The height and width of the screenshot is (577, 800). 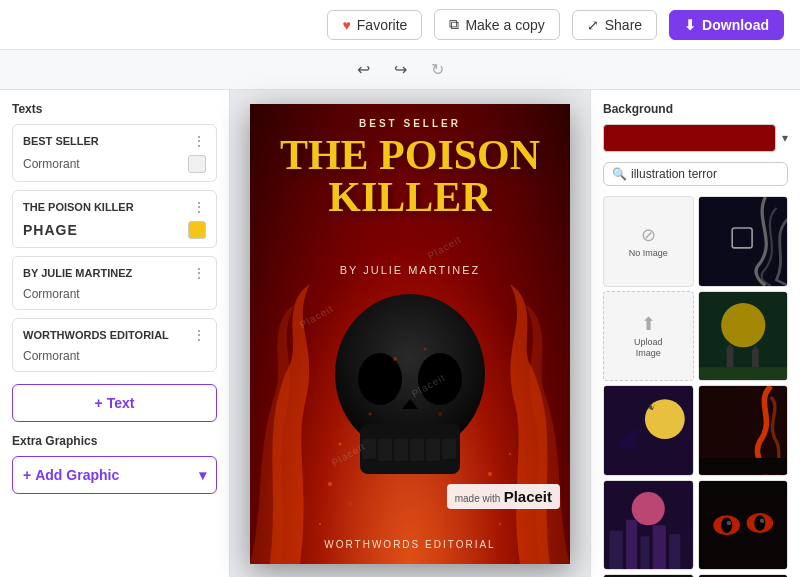 What do you see at coordinates (696, 138) in the screenshot?
I see `background-color-row: ▾` at bounding box center [696, 138].